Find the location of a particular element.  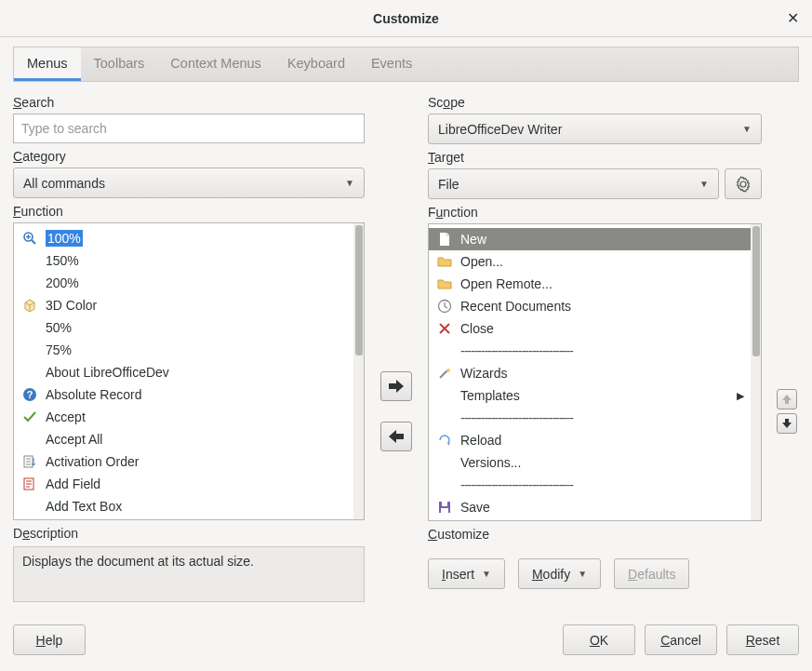

submenu-arrow-icon: ▶ is located at coordinates (740, 396).